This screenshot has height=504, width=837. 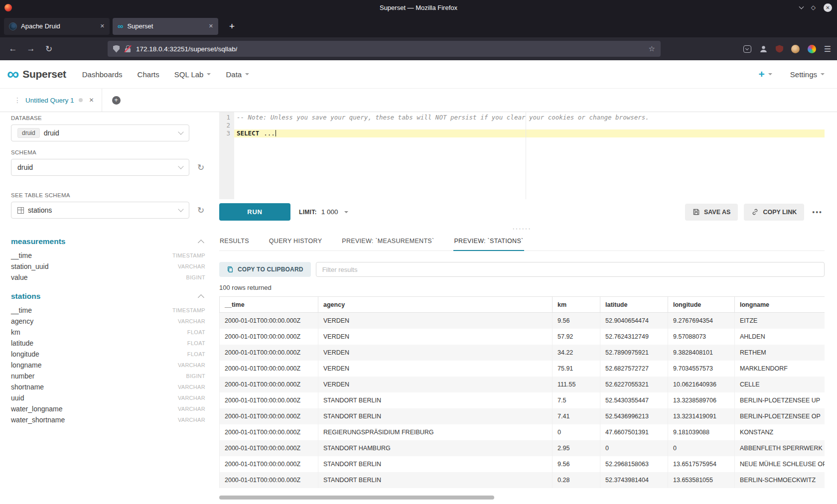 What do you see at coordinates (747, 49) in the screenshot?
I see `pocket-icon` at bounding box center [747, 49].